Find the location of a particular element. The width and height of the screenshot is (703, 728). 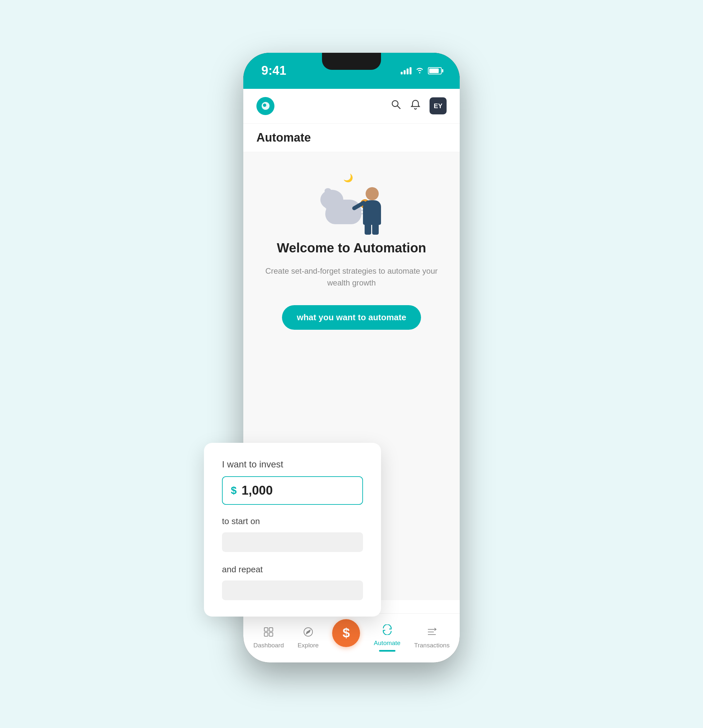

automate-button: what you want to automate is located at coordinates (352, 318).